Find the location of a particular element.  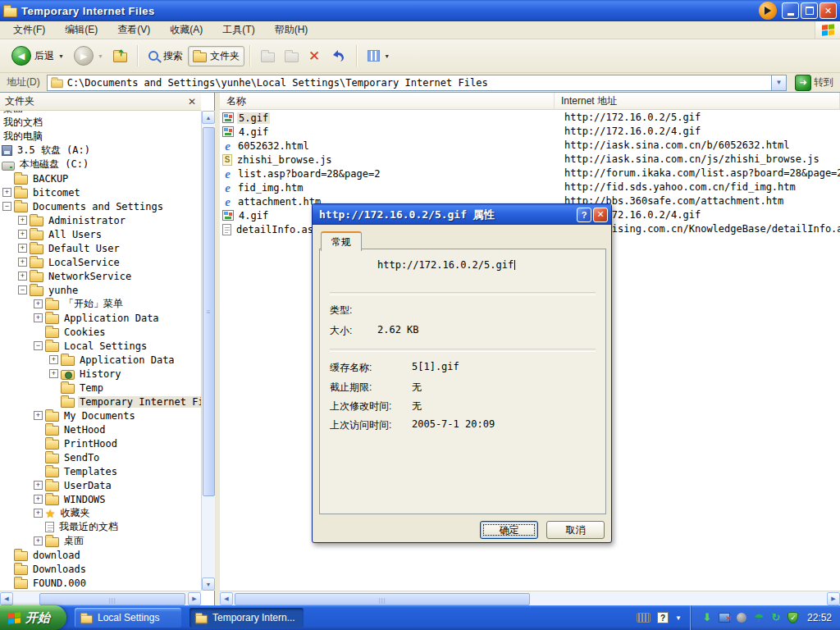

speaker-icon is located at coordinates (742, 618).